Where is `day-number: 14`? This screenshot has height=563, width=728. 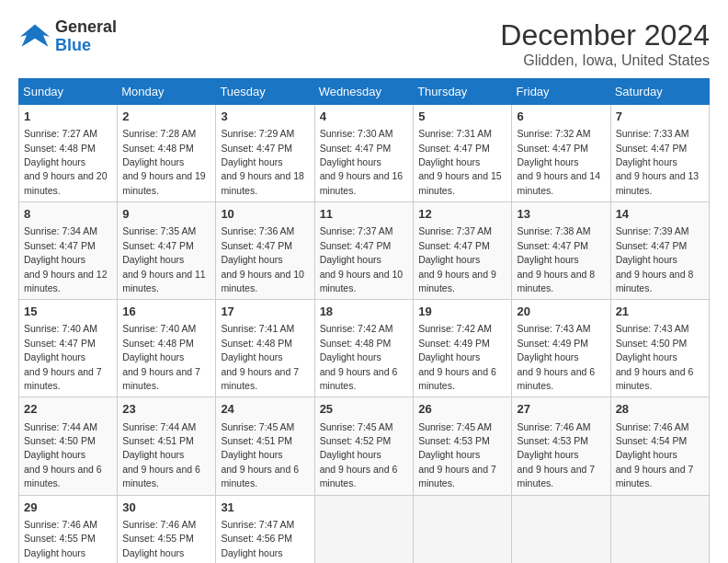 day-number: 14 is located at coordinates (660, 214).